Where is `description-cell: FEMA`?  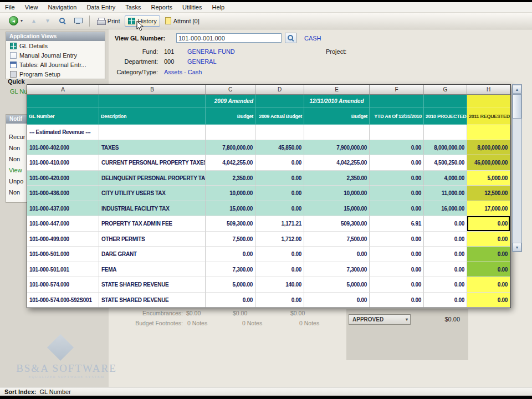 description-cell: FEMA is located at coordinates (152, 270).